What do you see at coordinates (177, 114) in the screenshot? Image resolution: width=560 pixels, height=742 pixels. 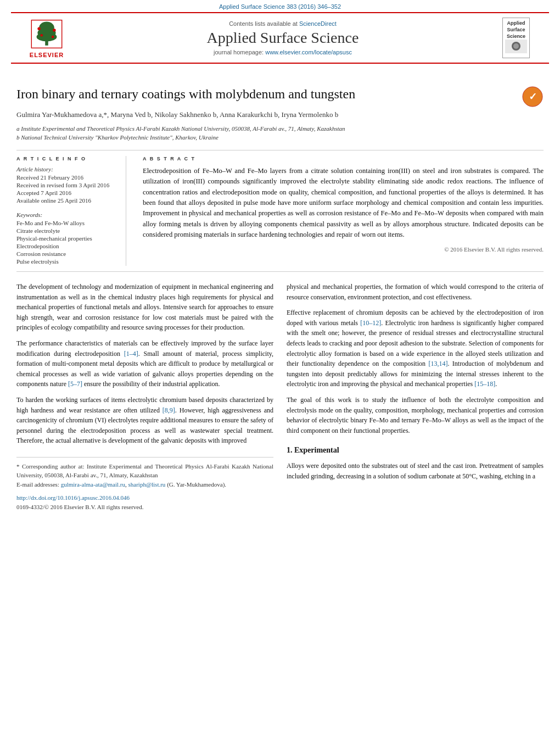 I see `authors-text: Gulmira Yar-Mukhamedova a,*, Maryna Ved …` at bounding box center [177, 114].